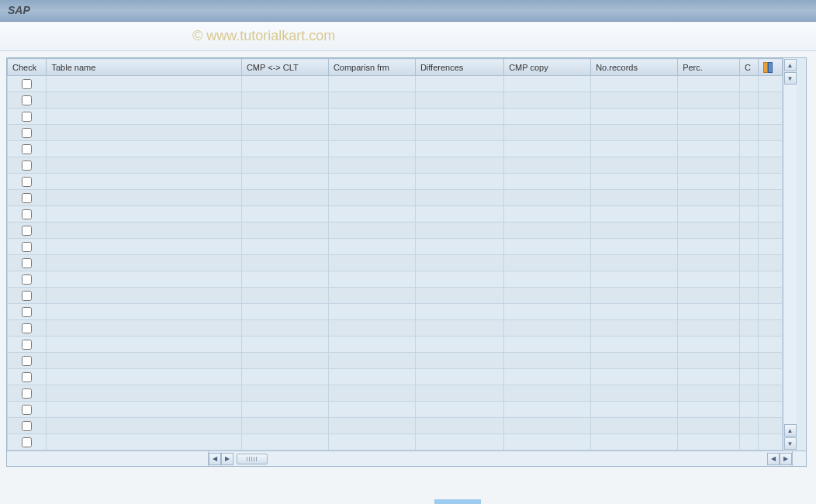  I want to click on col-header-check: Check, so click(27, 67).